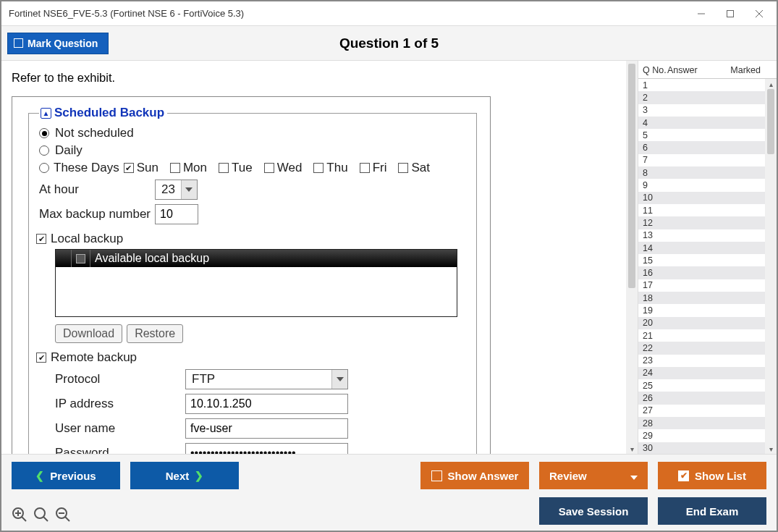 This screenshot has height=532, width=778. I want to click on save-session-button: Save Session, so click(593, 511).